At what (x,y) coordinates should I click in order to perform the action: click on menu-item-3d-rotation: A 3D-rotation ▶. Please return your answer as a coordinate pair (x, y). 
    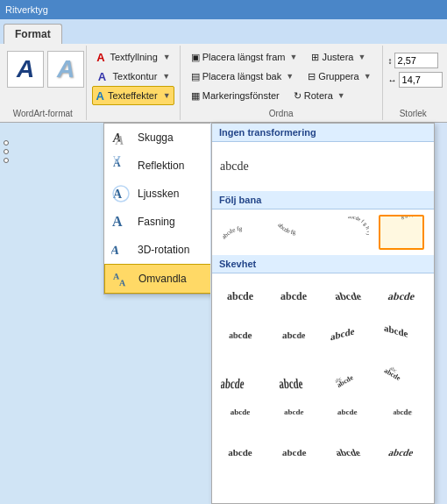
    Looking at the image, I should click on (158, 250).